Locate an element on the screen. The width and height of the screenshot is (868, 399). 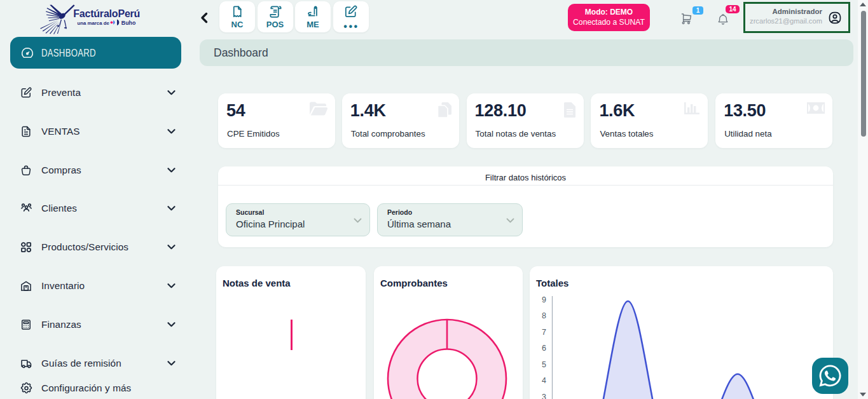
svg-text: una marca de is located at coordinates (94, 23).